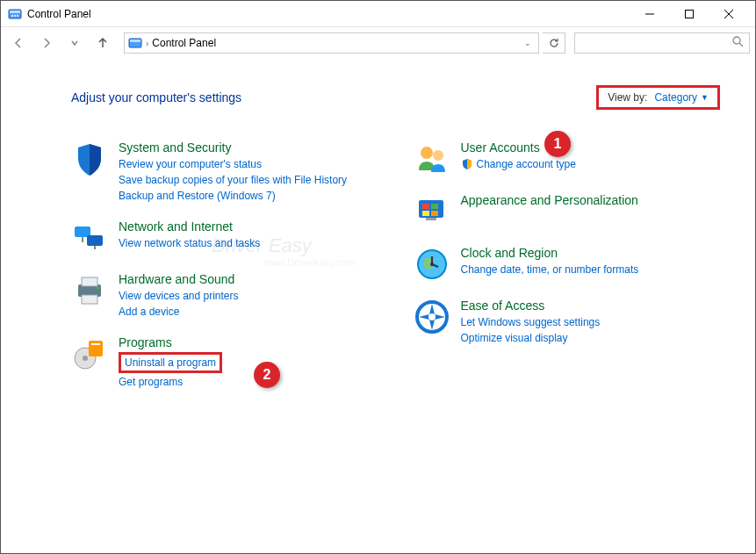  I want to click on view-by-dropdown: Category ▼, so click(681, 97).